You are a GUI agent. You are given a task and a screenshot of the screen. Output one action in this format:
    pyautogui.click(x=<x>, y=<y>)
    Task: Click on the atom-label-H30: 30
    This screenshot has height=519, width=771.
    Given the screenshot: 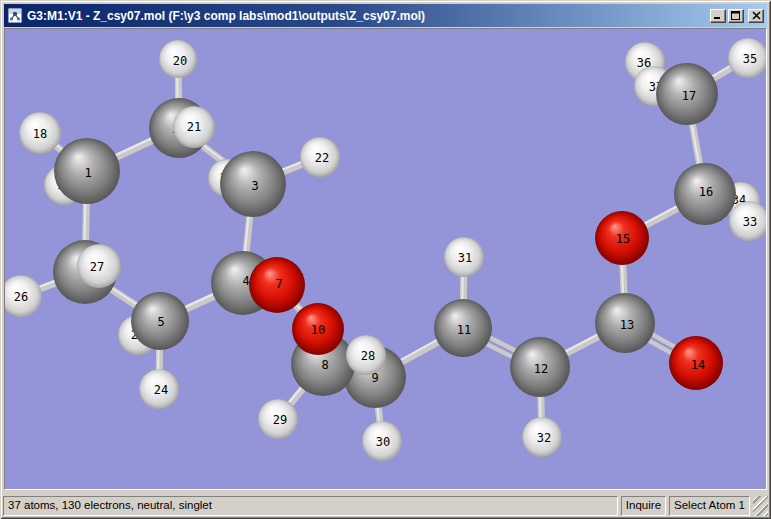 What is the action you would take?
    pyautogui.click(x=383, y=442)
    